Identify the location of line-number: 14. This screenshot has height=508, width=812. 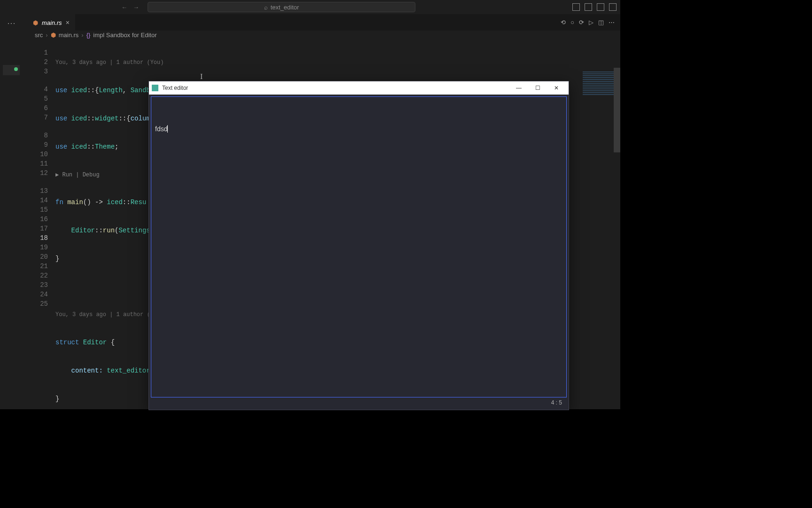
(38, 200).